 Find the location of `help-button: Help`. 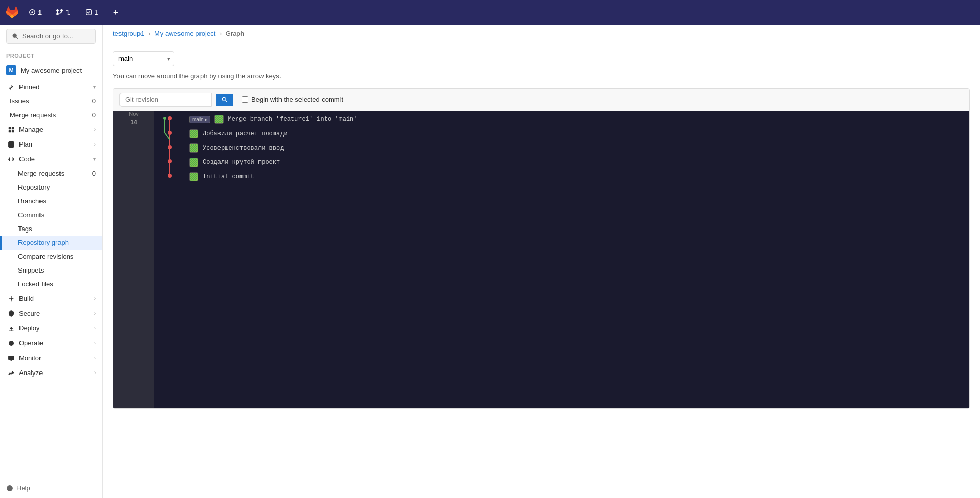

help-button: Help is located at coordinates (51, 488).